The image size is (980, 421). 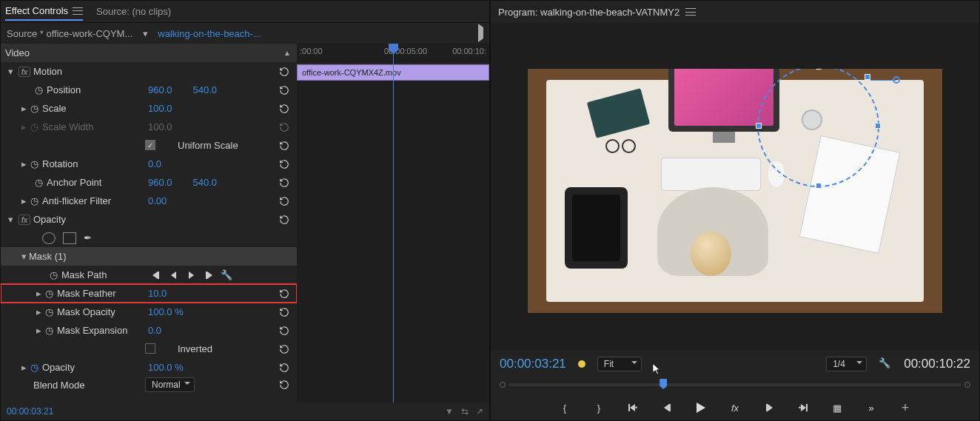 I want to click on rotation-row: ▸ ◷ Rotation 0.0, so click(x=149, y=164).